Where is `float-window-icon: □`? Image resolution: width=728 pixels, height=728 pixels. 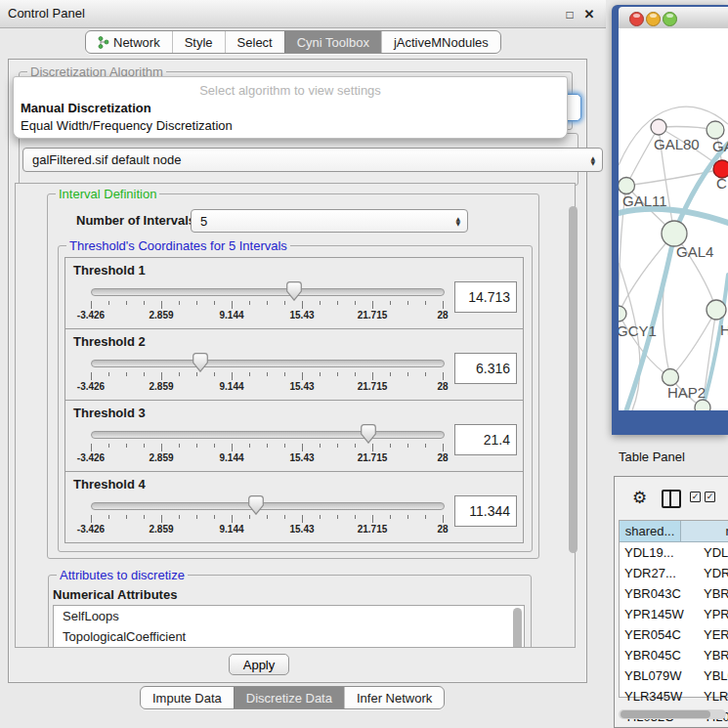
float-window-icon: □ is located at coordinates (570, 15).